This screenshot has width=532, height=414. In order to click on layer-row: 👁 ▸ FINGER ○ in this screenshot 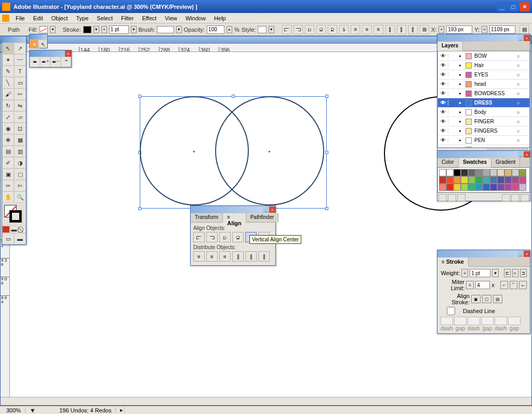, I will do `click(484, 122)`.